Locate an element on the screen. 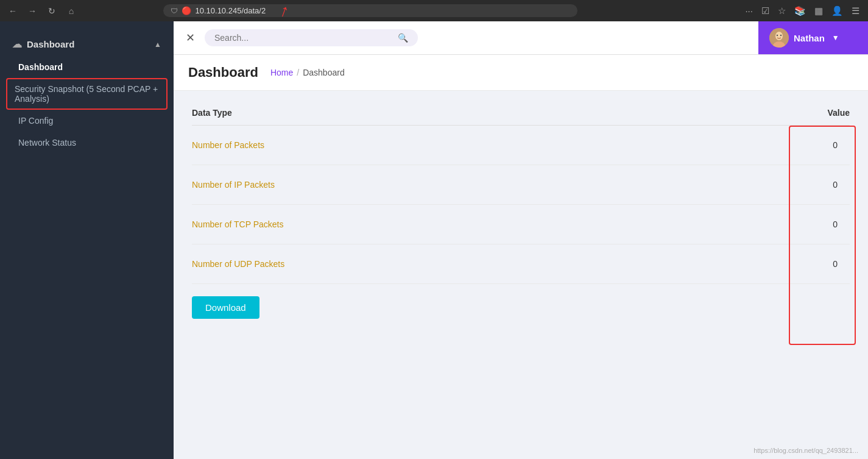 The height and width of the screenshot is (459, 868). sidebar-section-label: Dashboard is located at coordinates (51, 44).